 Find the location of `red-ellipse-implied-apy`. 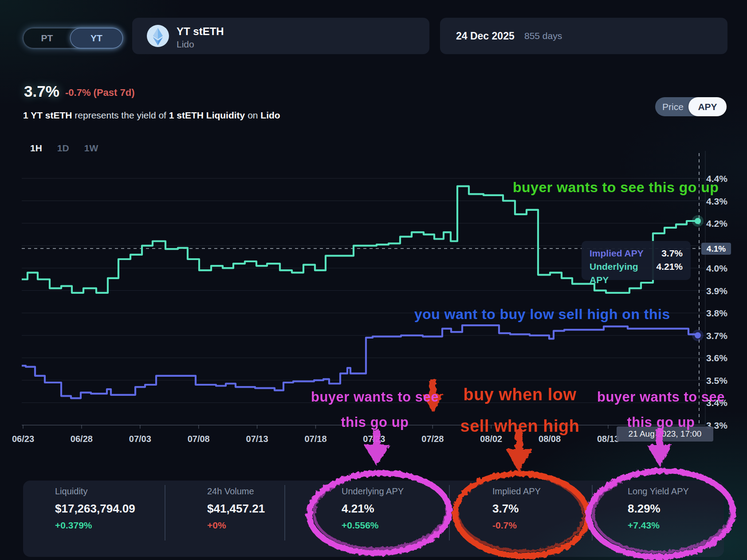

red-ellipse-implied-apy is located at coordinates (522, 515).